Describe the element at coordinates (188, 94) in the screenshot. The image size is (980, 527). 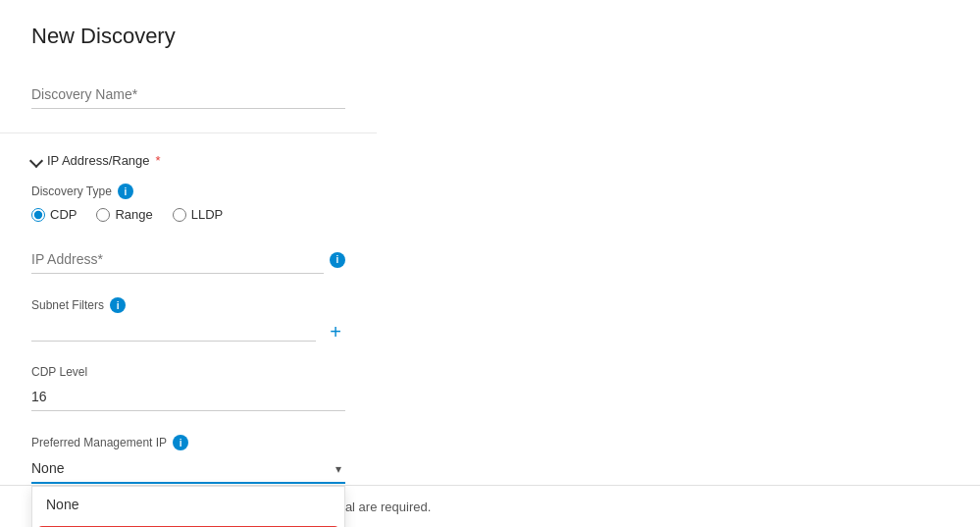
I see `discovery-name-field` at that location.